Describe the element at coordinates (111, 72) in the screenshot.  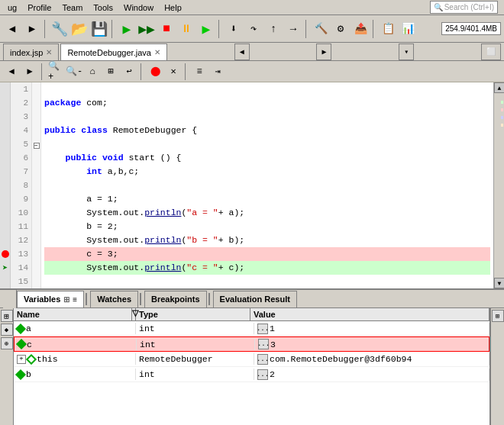
I see `sec-btn4: ⊞` at that location.